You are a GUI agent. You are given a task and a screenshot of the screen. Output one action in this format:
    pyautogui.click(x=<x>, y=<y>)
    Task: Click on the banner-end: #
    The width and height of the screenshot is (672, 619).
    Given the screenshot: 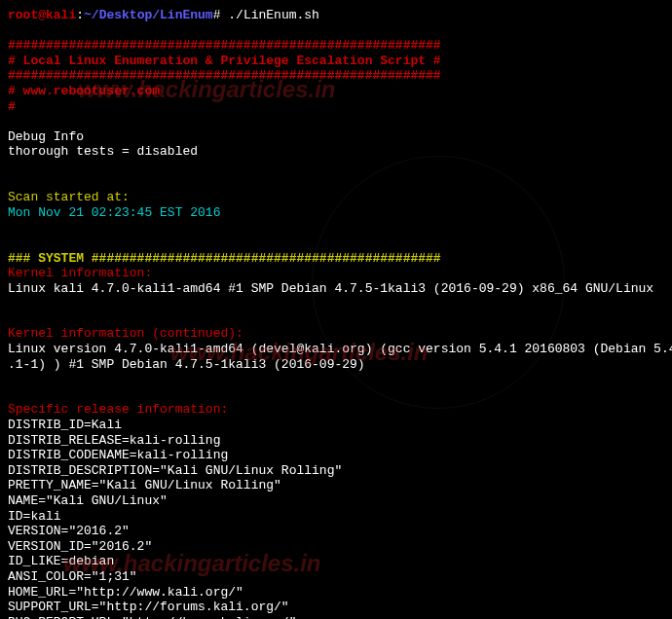 What is the action you would take?
    pyautogui.click(x=336, y=107)
    